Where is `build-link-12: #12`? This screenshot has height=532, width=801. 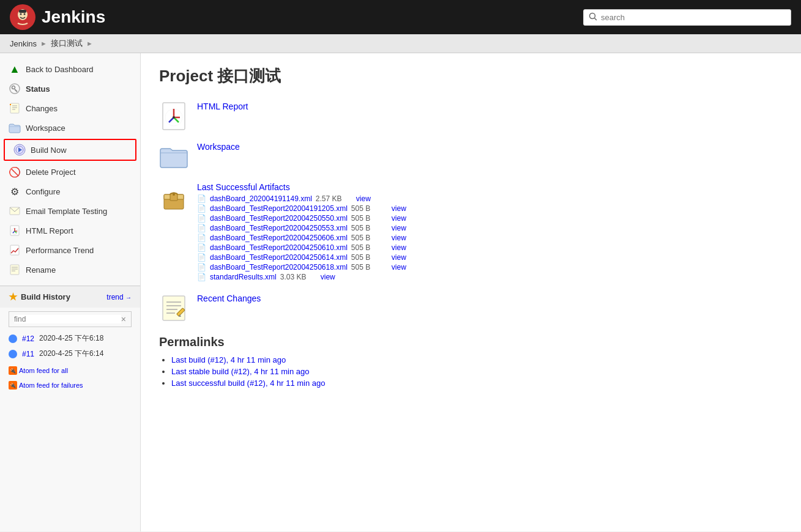 build-link-12: #12 is located at coordinates (28, 339).